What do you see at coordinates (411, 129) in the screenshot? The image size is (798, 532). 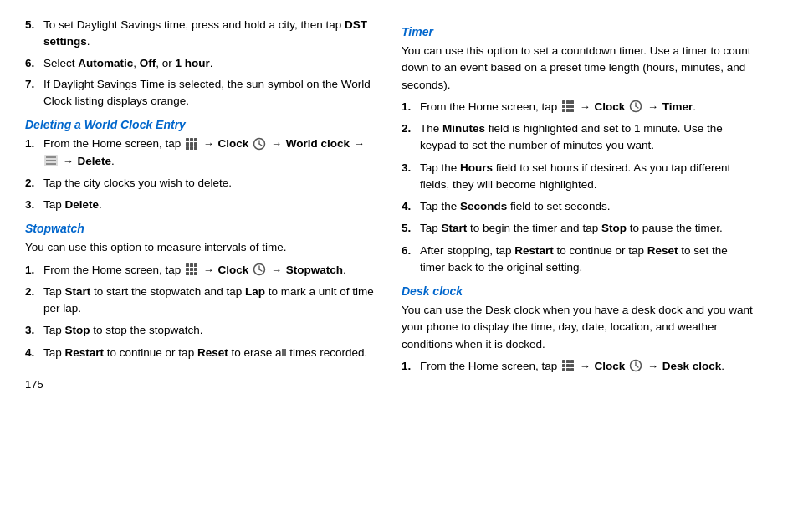 I see `step-num-t2: 2.` at bounding box center [411, 129].